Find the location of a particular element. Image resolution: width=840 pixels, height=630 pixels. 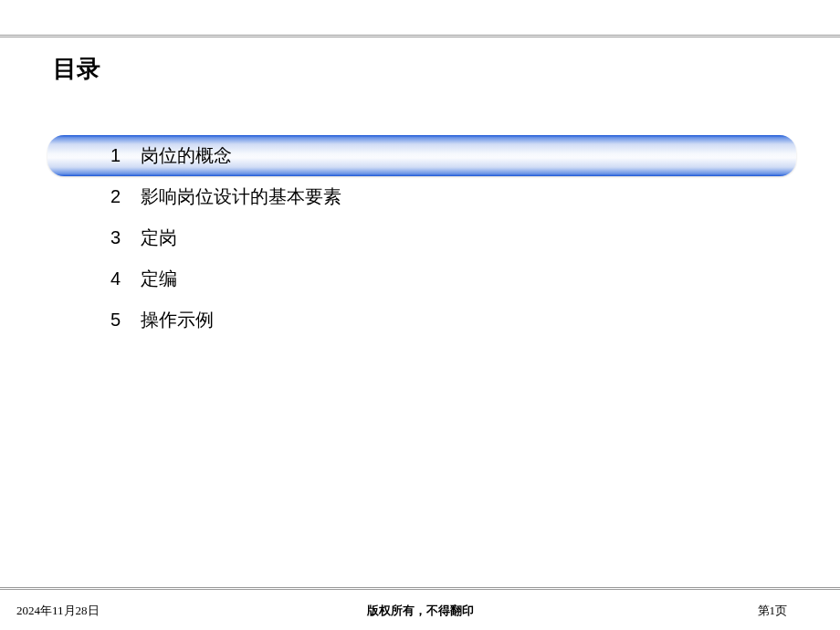

toc-number: 5 is located at coordinates (109, 320).